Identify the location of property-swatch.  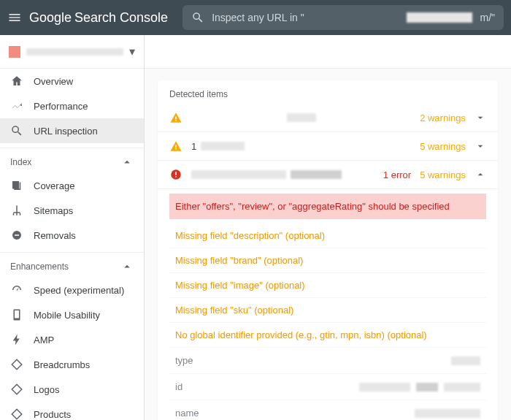
(15, 52).